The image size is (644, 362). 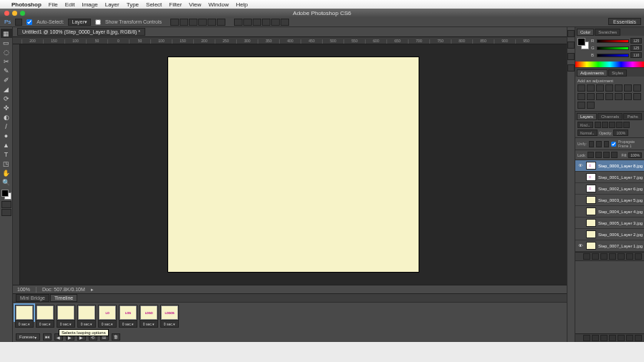 I want to click on menu-file: File, so click(x=53, y=4).